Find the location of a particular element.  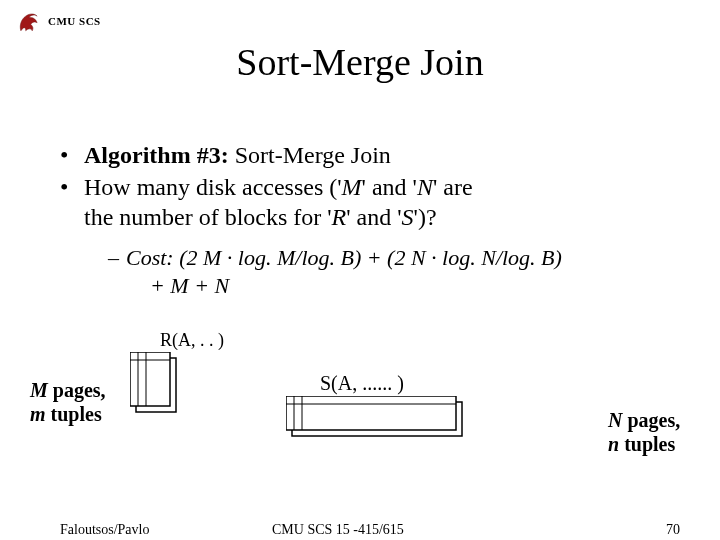

footer-course: CMU SCS 15 -415/615 is located at coordinates (338, 530).